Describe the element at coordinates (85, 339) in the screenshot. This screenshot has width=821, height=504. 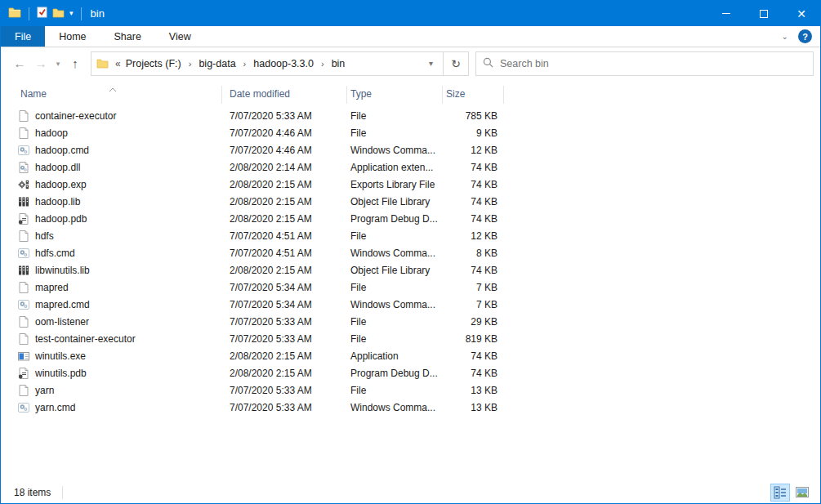
I see `file-name: test-container-executor` at that location.